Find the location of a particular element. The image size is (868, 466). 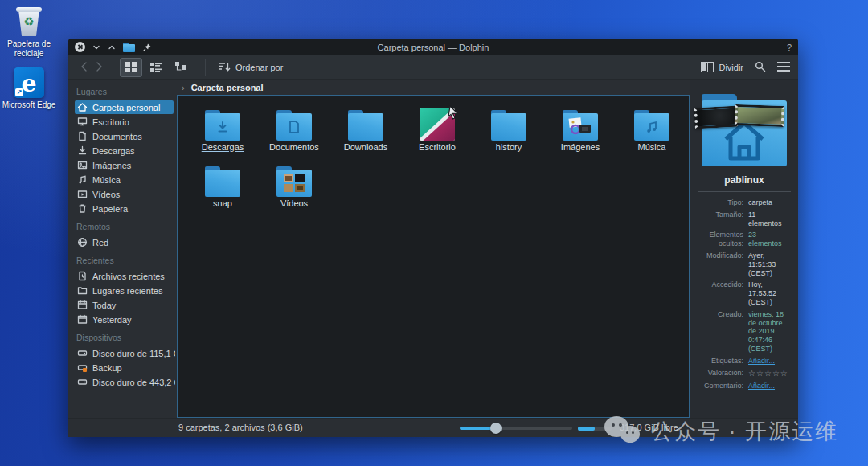

split-label: Dividir is located at coordinates (731, 67).